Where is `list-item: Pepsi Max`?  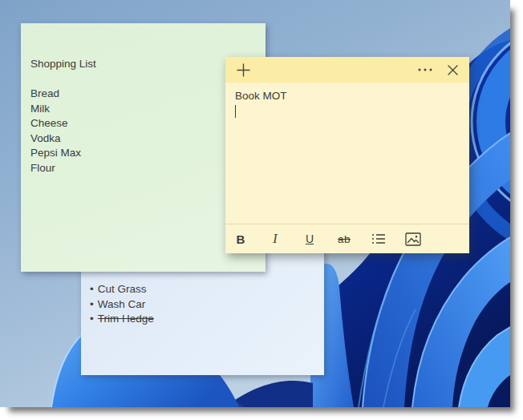 list-item: Pepsi Max is located at coordinates (143, 154).